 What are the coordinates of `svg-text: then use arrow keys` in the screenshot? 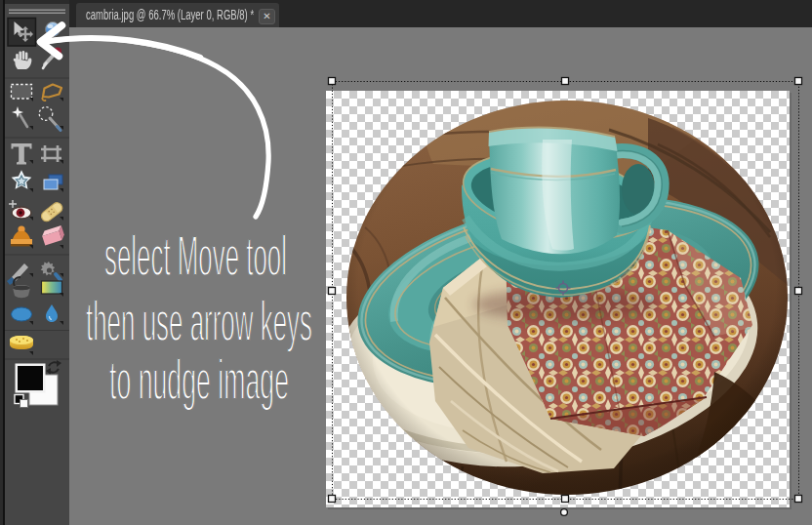 It's located at (199, 320).